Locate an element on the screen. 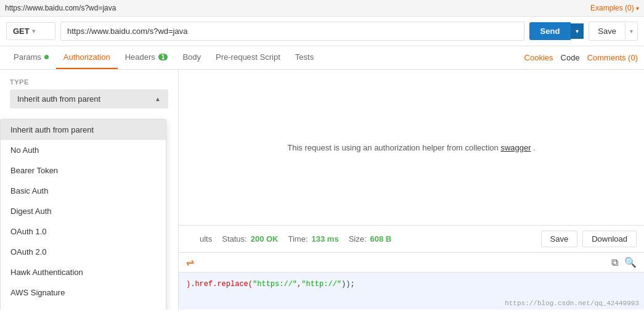 The image size is (644, 320). send-arrow-button: ▾ is located at coordinates (577, 31).